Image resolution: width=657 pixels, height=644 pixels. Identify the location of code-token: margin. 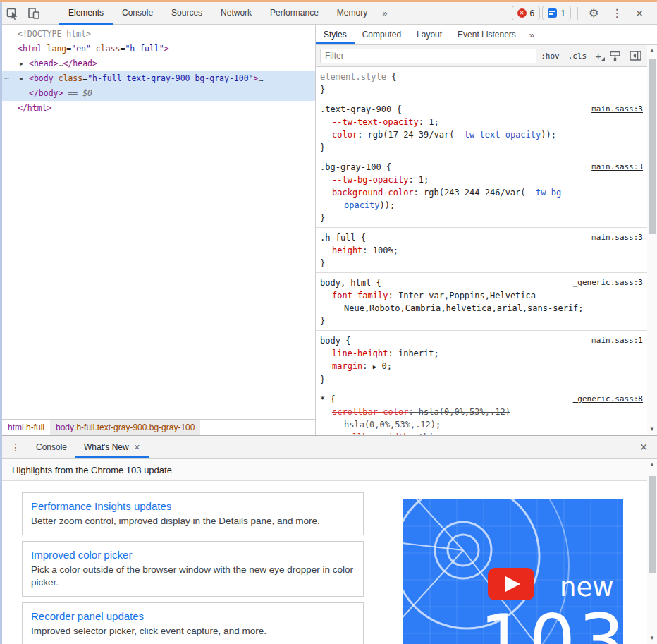
(347, 366).